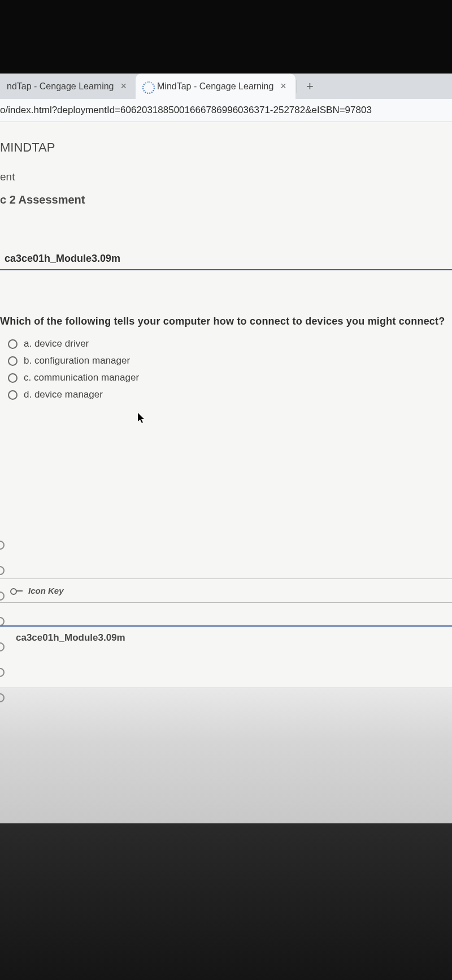  What do you see at coordinates (226, 111) in the screenshot?
I see `address-bar: o/index.html?deploymentId=60620318850016…` at bounding box center [226, 111].